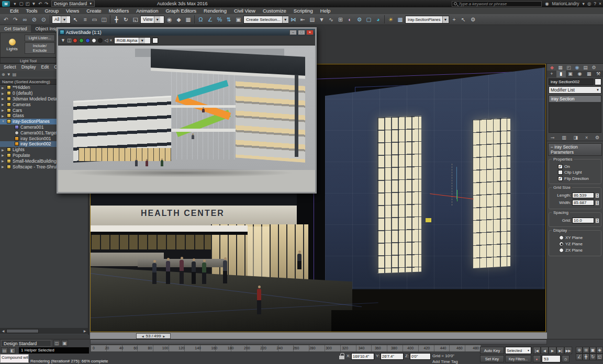  Describe the element at coordinates (586, 350) in the screenshot. I see `zoom-all-icon: ⊞` at that location.